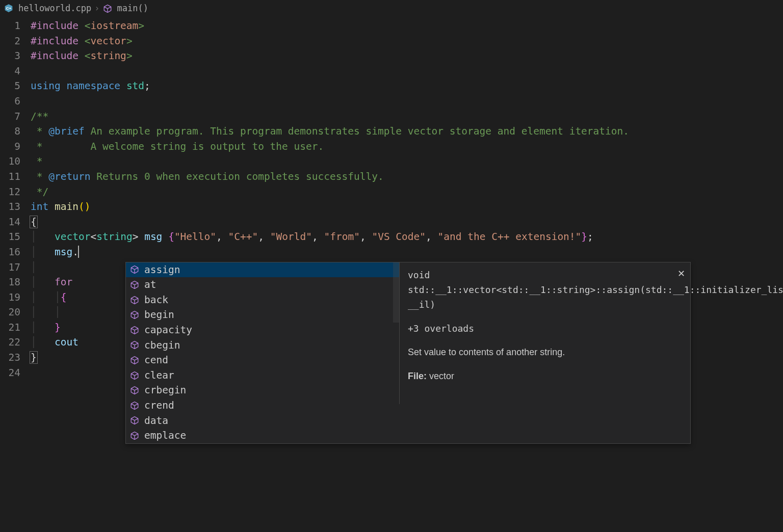 The image size is (783, 532). I want to click on suggest-item-label: data, so click(156, 421).